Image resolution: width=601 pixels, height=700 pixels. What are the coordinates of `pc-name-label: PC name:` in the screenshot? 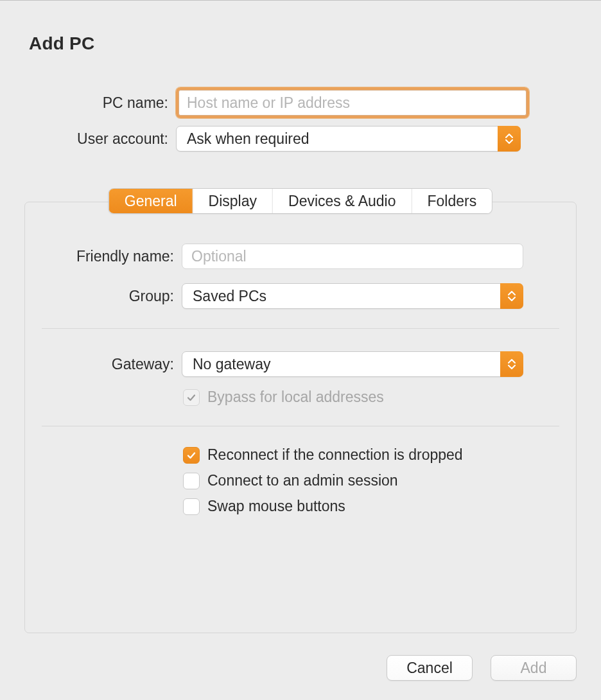 It's located at (92, 103).